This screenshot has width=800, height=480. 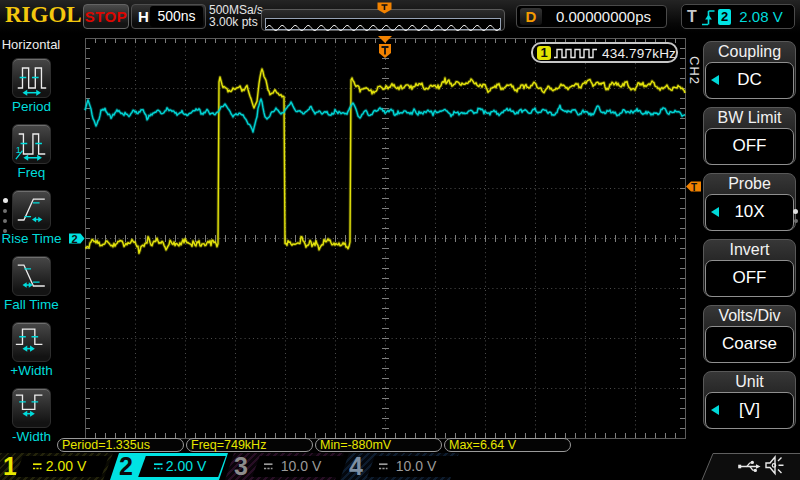 What do you see at coordinates (32, 144) in the screenshot?
I see `freq-icon: 1` at bounding box center [32, 144].